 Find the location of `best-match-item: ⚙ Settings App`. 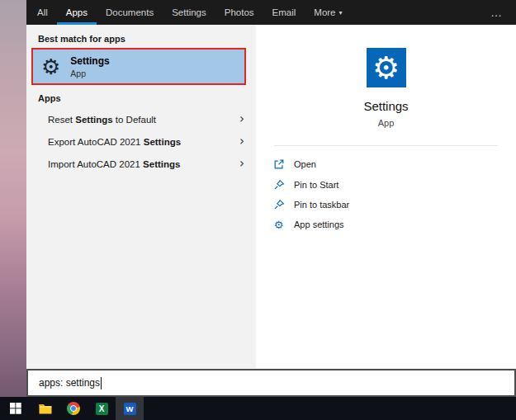

best-match-item: ⚙ Settings App is located at coordinates (139, 66).